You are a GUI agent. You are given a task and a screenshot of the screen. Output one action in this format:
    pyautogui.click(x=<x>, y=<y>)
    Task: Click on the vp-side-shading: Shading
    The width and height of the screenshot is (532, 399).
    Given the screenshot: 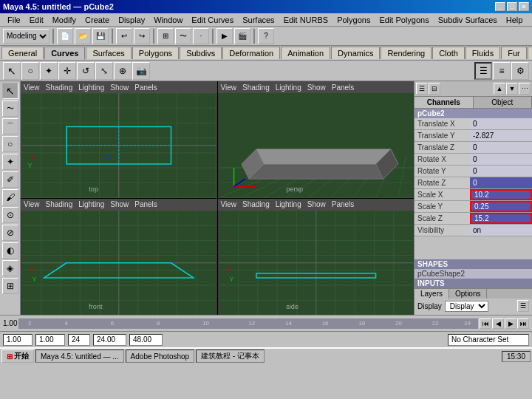 What is the action you would take?
    pyautogui.click(x=256, y=204)
    